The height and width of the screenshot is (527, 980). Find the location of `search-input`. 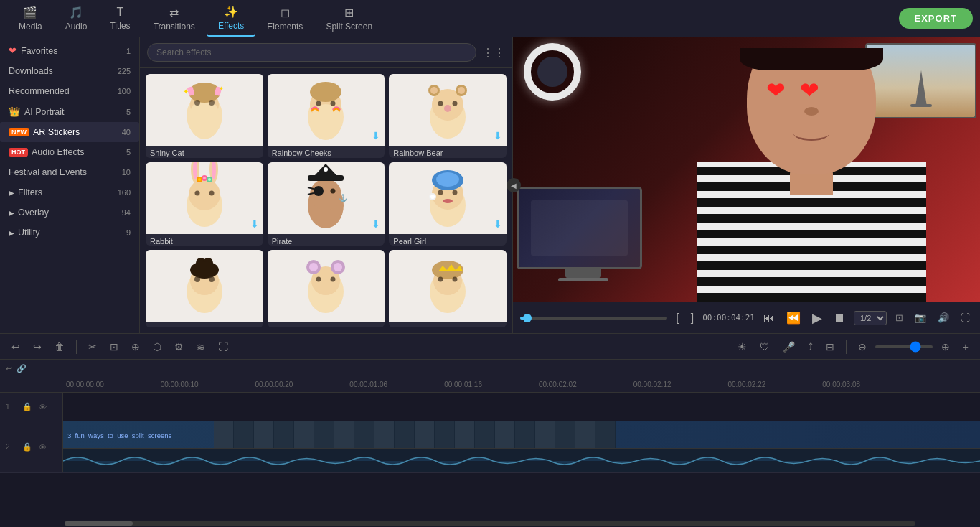

search-input is located at coordinates (311, 52).